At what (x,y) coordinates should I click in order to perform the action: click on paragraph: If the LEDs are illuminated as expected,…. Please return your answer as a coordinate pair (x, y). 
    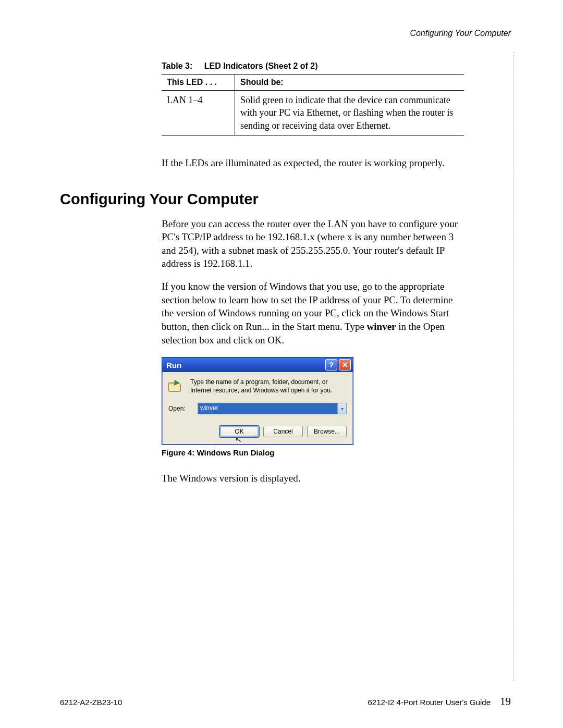
    Looking at the image, I should click on (313, 163).